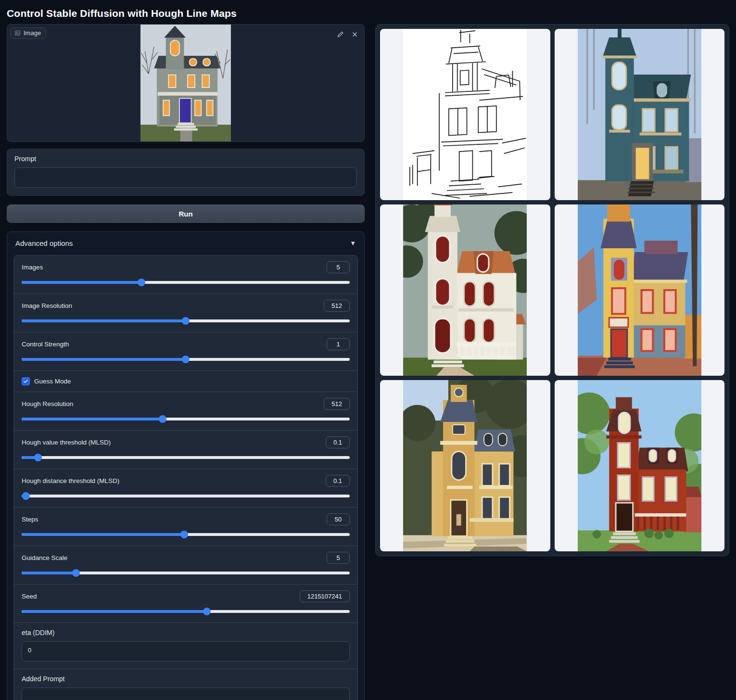  Describe the element at coordinates (186, 535) in the screenshot. I see `slider-steps` at that location.